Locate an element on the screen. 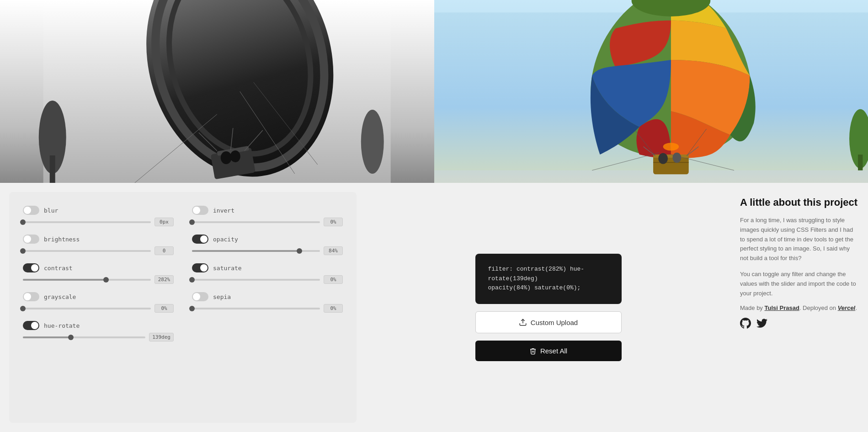  saturate-value: 0% is located at coordinates (333, 280).